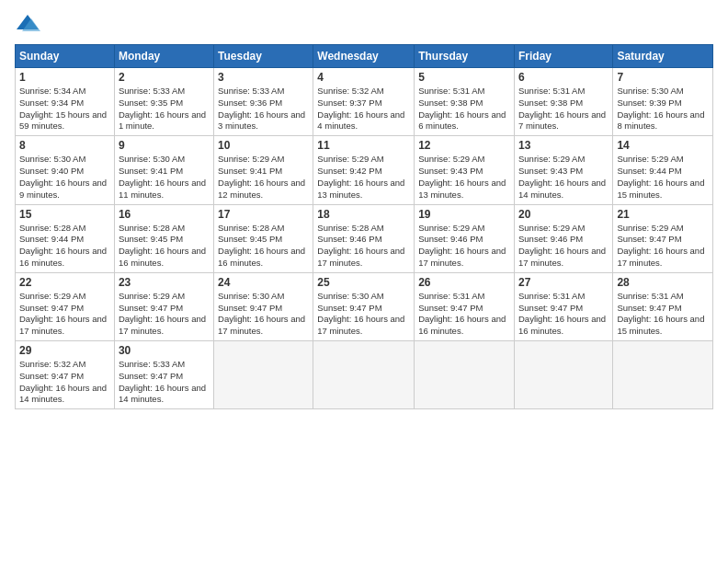 The width and height of the screenshot is (728, 563). What do you see at coordinates (64, 77) in the screenshot?
I see `day-number: 1` at bounding box center [64, 77].